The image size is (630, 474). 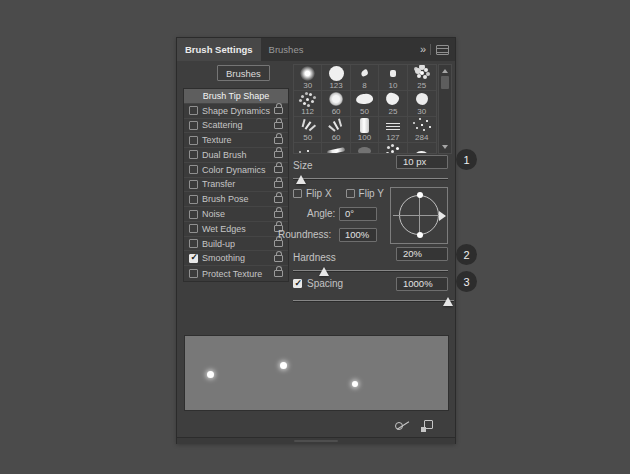 What do you see at coordinates (217, 140) in the screenshot?
I see `sidebar-item-label: Texture` at bounding box center [217, 140].